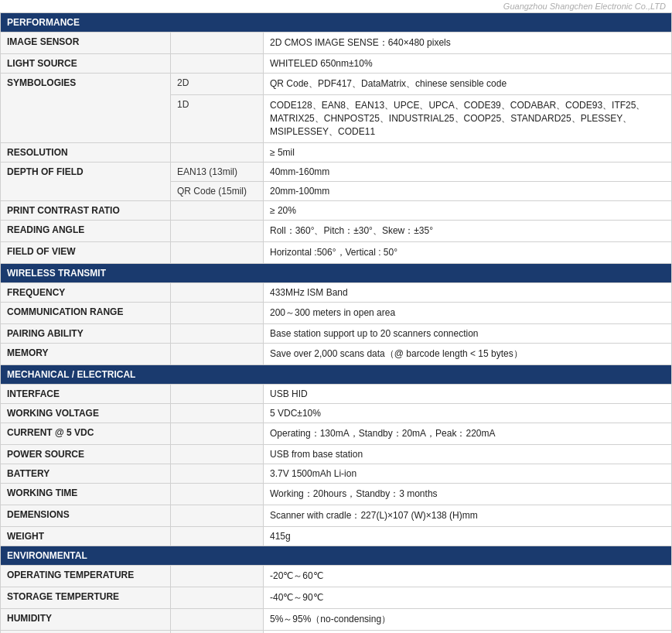 Image resolution: width=672 pixels, height=633 pixels. I want to click on table-row: COMMUNICATION RANGE200～300 meters in ope…, so click(336, 313).